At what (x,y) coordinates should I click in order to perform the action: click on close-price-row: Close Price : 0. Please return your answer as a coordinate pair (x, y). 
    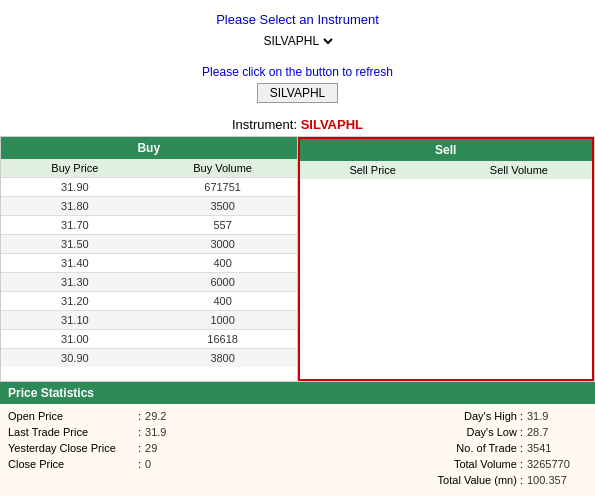
    Looking at the image, I should click on (153, 464).